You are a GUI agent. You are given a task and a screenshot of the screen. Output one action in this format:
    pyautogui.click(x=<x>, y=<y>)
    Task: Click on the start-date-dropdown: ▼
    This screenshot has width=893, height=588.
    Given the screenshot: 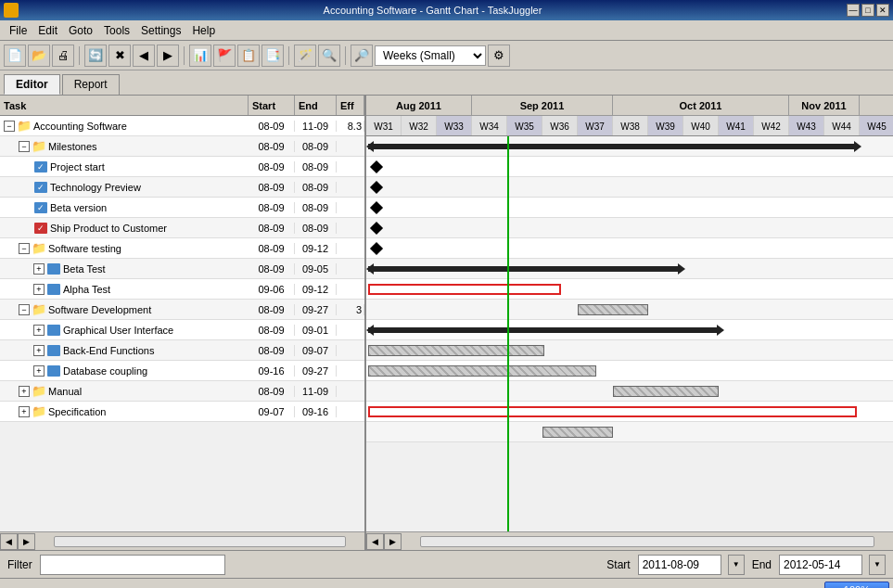 What is the action you would take?
    pyautogui.click(x=736, y=565)
    